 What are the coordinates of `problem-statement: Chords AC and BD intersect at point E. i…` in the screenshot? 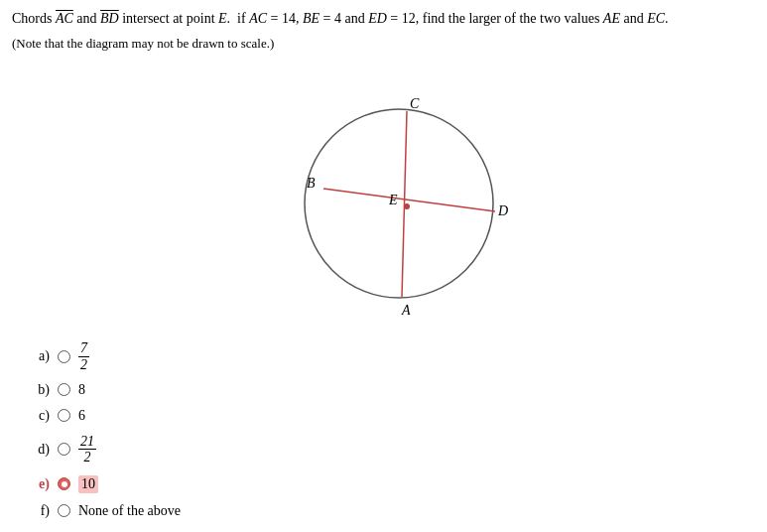 It's located at (383, 32).